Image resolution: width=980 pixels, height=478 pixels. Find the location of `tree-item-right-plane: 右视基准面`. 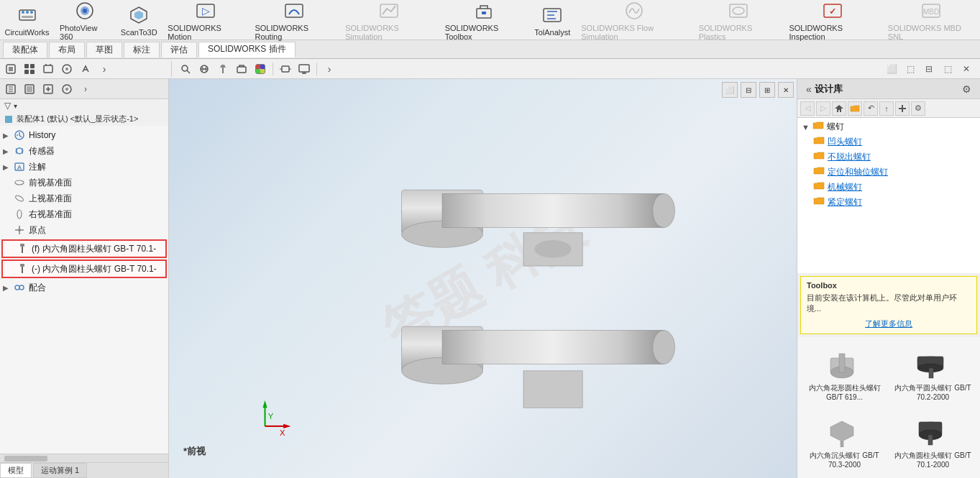

tree-item-right-plane: 右视基准面 is located at coordinates (84, 214).